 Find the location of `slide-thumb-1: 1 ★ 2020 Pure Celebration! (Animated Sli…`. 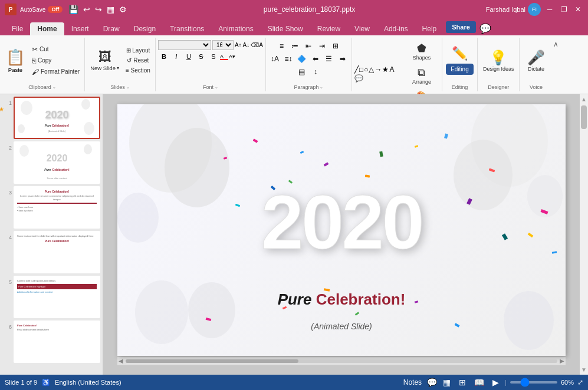

slide-thumb-1: 1 ★ 2020 Pure Celebration! (Animated Sli… is located at coordinates (51, 118).